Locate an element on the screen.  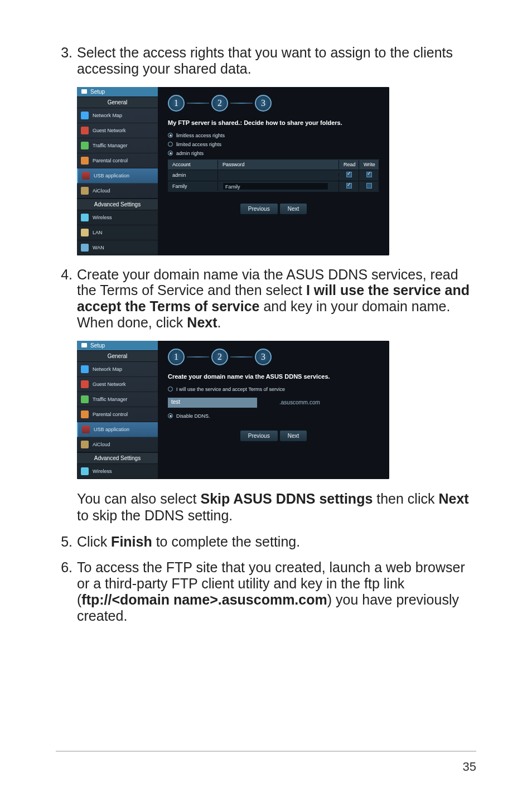
radio-admin: admin rights is located at coordinates (273, 153).